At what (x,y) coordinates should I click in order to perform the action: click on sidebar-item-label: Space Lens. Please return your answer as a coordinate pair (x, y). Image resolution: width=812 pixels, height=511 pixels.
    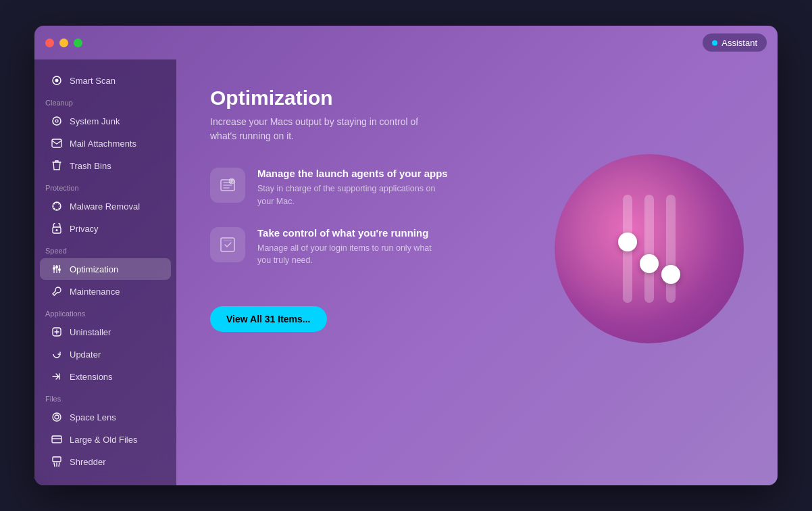
    Looking at the image, I should click on (93, 418).